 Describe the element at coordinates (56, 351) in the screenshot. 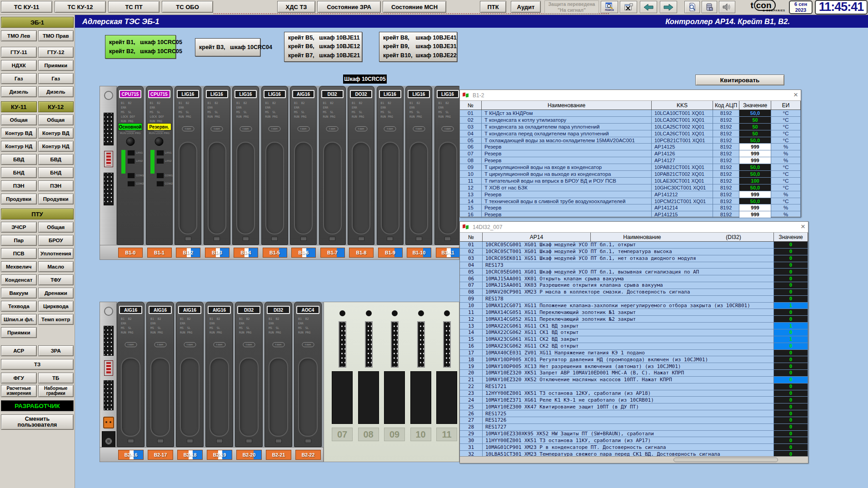

I see `sidebar-item-ЗРА: ЗРА` at that location.